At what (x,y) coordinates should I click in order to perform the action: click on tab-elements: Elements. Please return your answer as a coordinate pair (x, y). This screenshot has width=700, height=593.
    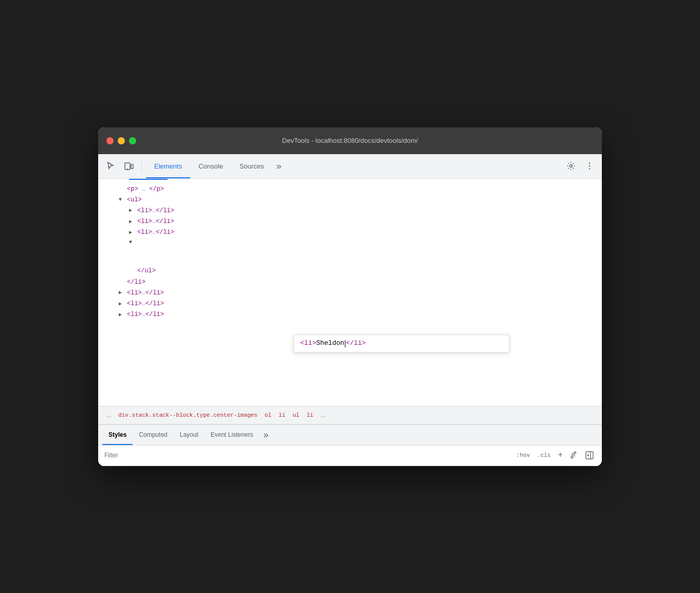
    Looking at the image, I should click on (168, 166).